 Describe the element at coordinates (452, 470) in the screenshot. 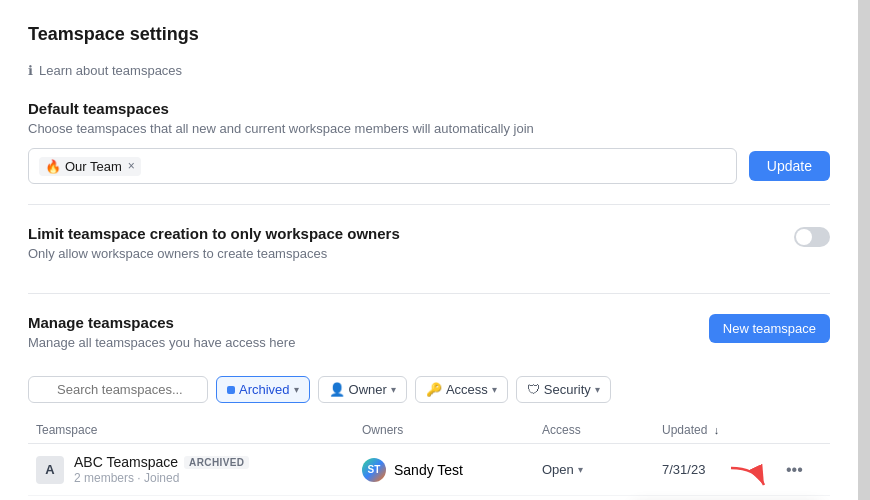

I see `owner-cell: ST Sandy Test` at that location.